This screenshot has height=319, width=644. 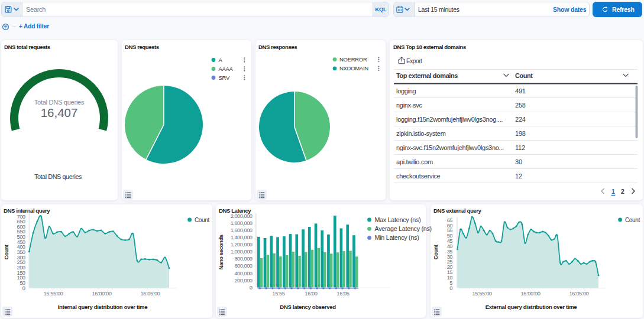 I want to click on svg-text: 1,400,000, so click(x=241, y=237).